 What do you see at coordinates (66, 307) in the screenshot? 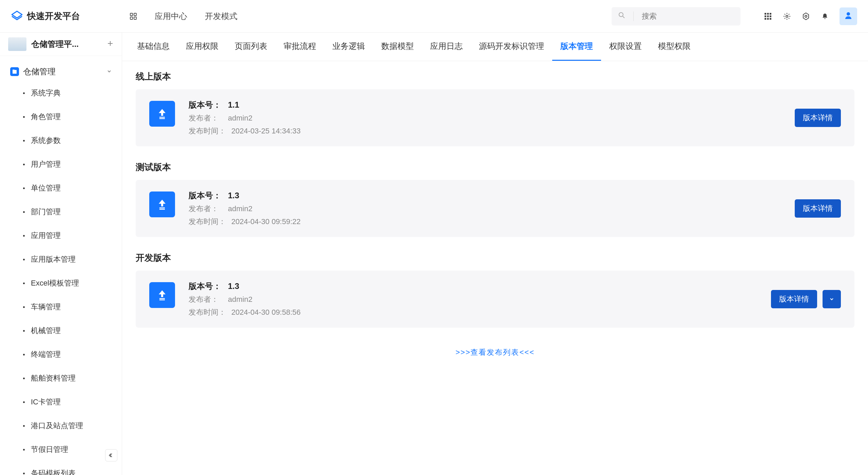
I see `sidebar-item: 车辆管理` at bounding box center [66, 307].